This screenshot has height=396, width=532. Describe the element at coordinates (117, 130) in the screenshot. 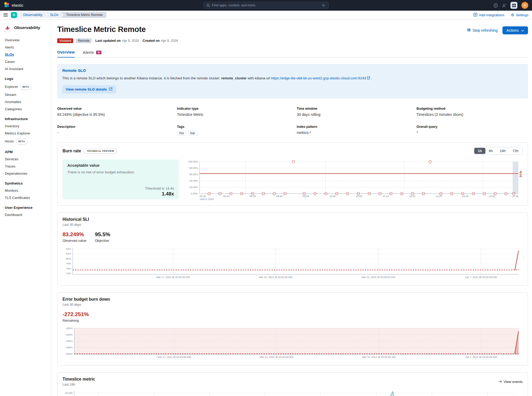

I see `definition-description: Description-` at that location.